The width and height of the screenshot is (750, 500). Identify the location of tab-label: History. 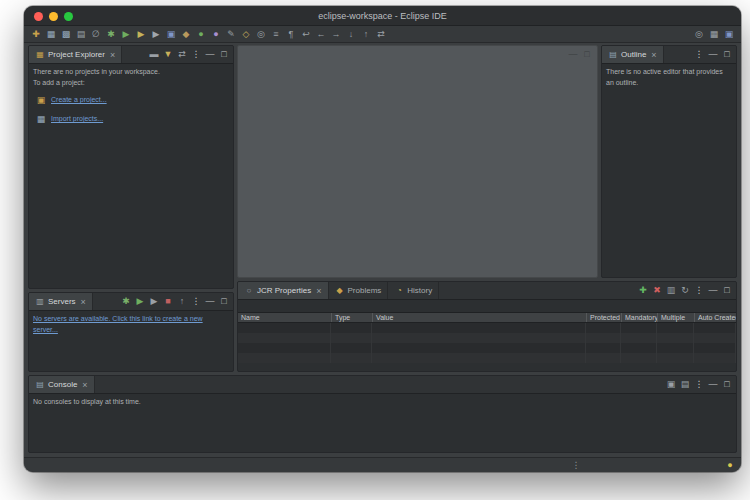
(420, 290).